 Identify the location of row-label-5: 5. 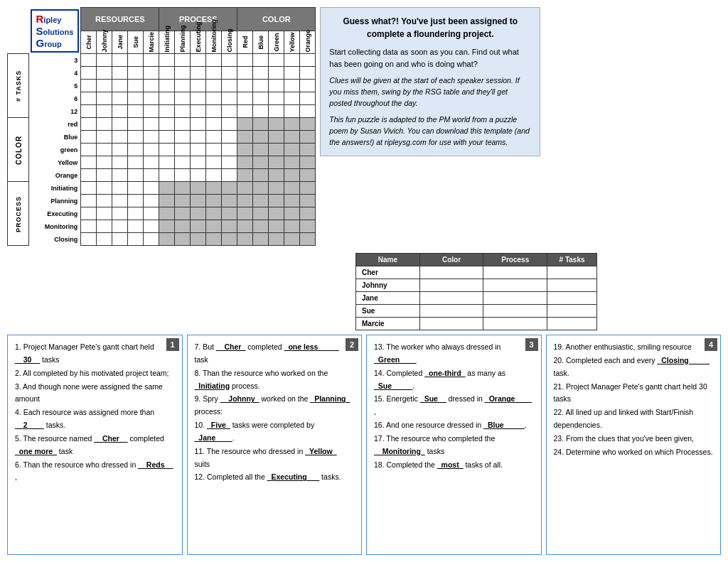
(55, 86).